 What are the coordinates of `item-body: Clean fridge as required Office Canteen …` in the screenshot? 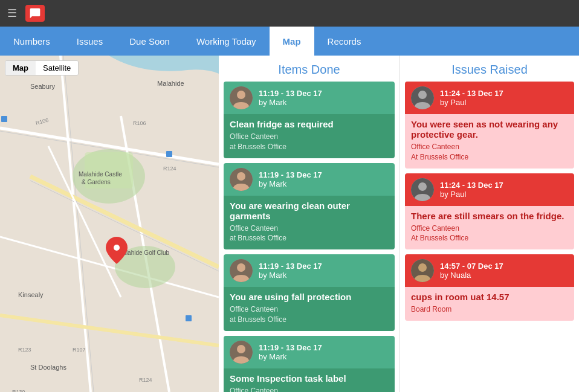 It's located at (309, 137).